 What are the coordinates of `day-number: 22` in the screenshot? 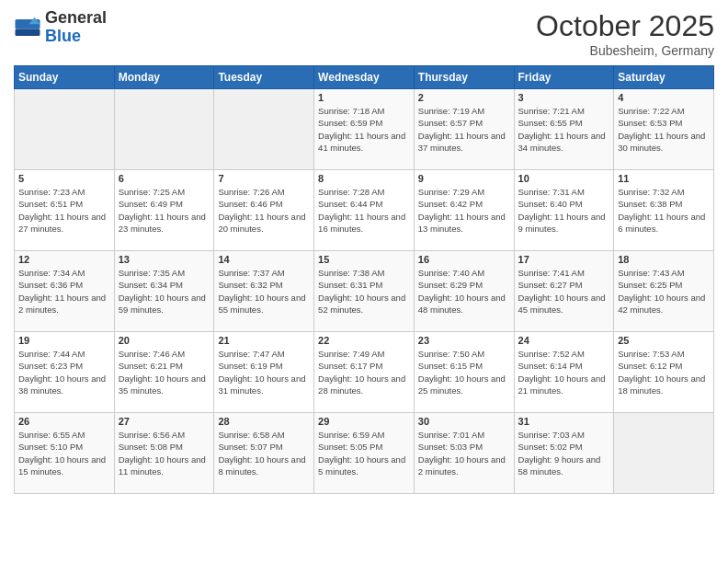 It's located at (364, 340).